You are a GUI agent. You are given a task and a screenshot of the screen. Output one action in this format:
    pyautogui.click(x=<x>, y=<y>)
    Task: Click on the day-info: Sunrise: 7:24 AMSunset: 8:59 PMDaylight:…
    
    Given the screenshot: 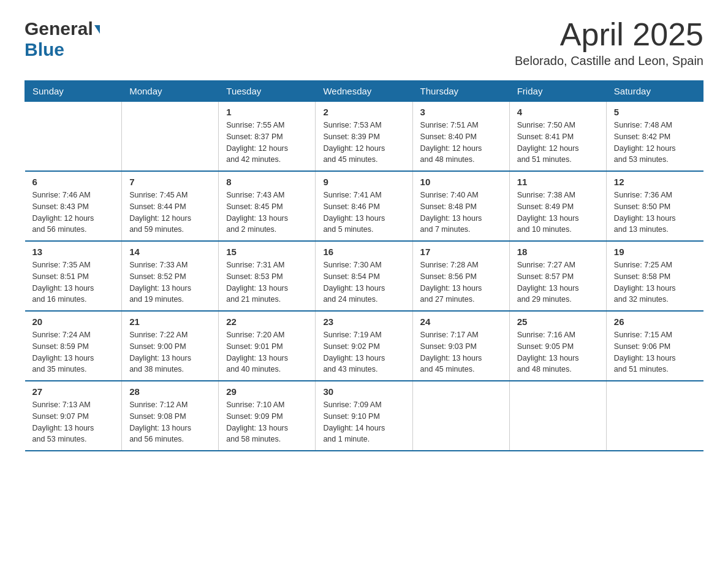 What is the action you would take?
    pyautogui.click(x=74, y=352)
    